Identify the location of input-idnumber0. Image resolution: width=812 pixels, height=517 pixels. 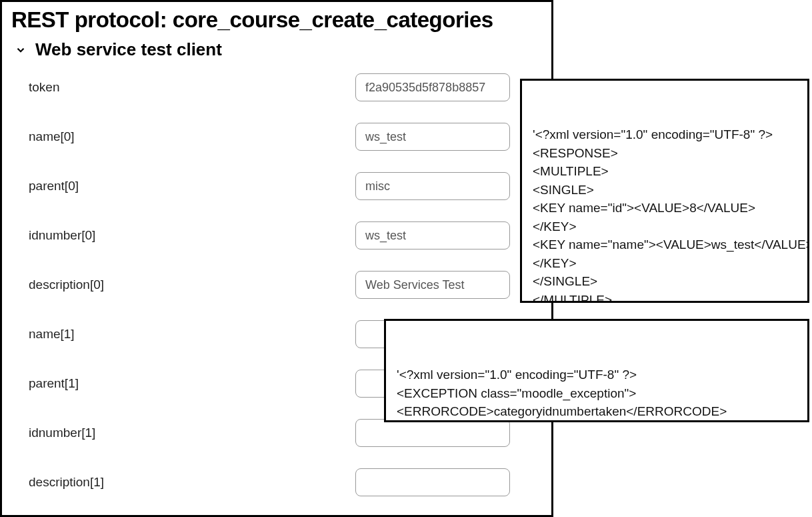
(433, 235).